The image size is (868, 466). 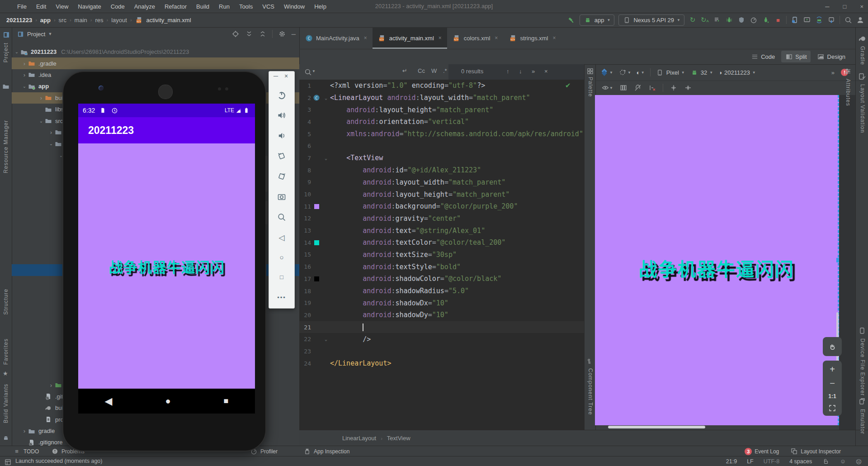 What do you see at coordinates (410, 38) in the screenshot?
I see `tab-activity_main.xml: </>activity_main.xml×` at bounding box center [410, 38].